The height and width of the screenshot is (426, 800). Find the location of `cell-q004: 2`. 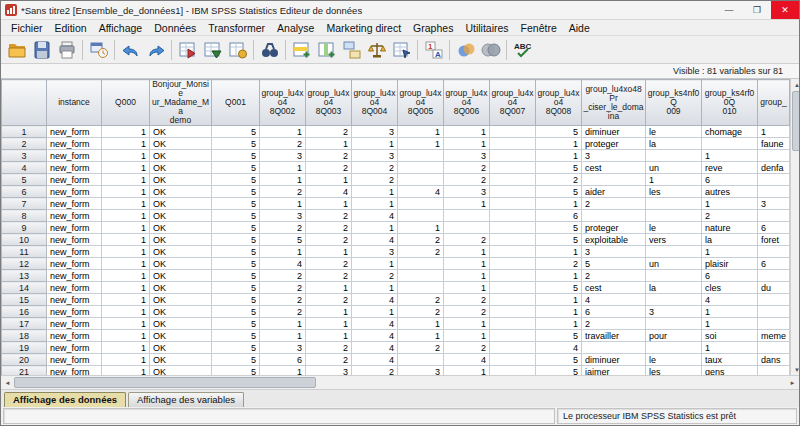

cell-q004: 2 is located at coordinates (375, 276).